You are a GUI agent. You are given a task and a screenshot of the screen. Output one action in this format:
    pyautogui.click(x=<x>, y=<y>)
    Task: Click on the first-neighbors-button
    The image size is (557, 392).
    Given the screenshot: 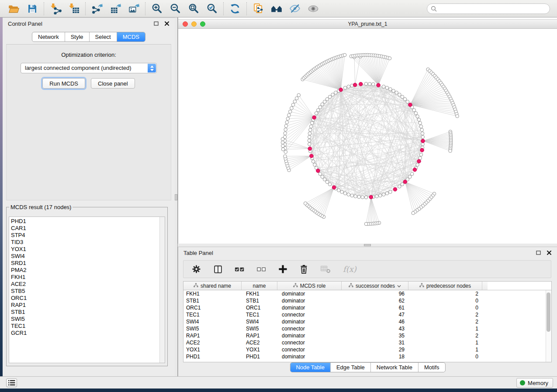 What is the action you would take?
    pyautogui.click(x=277, y=9)
    